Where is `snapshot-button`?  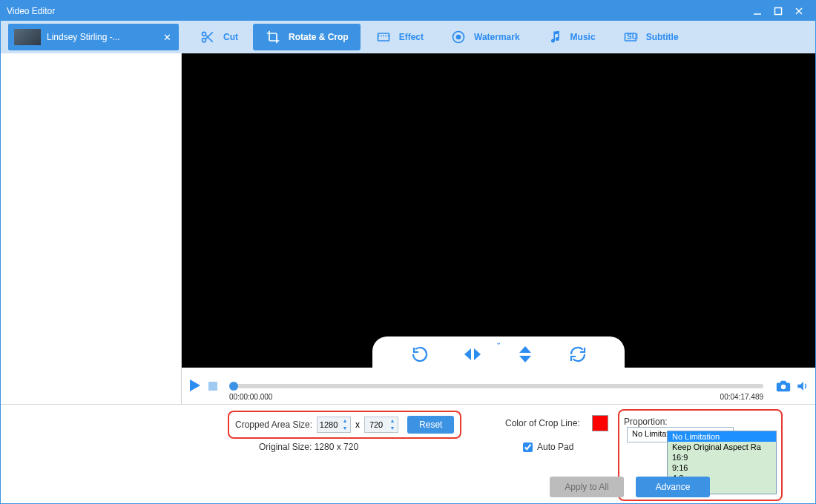
snapshot-button is located at coordinates (783, 386).